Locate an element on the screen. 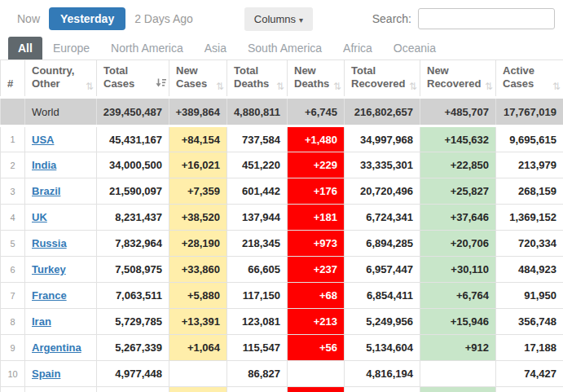 This screenshot has width=563, height=392. rank-cell: 5 is located at coordinates (13, 244).